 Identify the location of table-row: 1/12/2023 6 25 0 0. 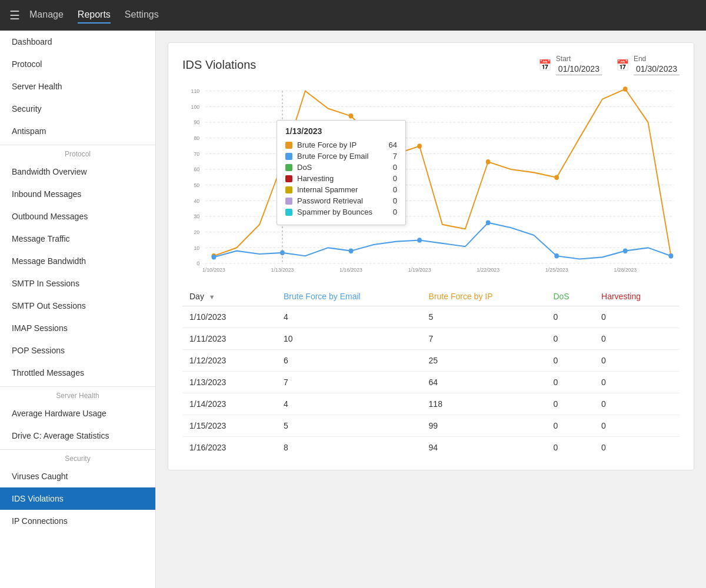
(431, 361).